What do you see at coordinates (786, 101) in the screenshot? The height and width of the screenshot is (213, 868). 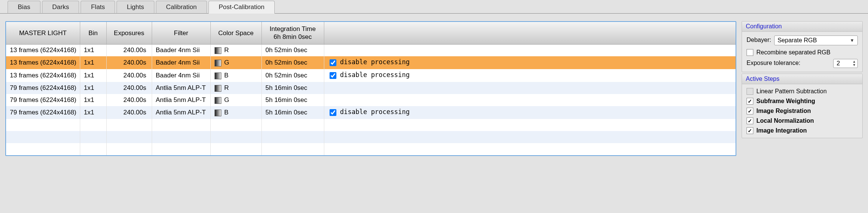 I see `step-label: Subframe Weighting` at bounding box center [786, 101].